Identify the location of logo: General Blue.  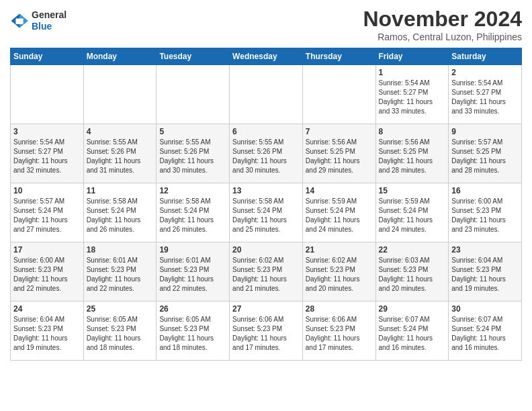
(38, 19).